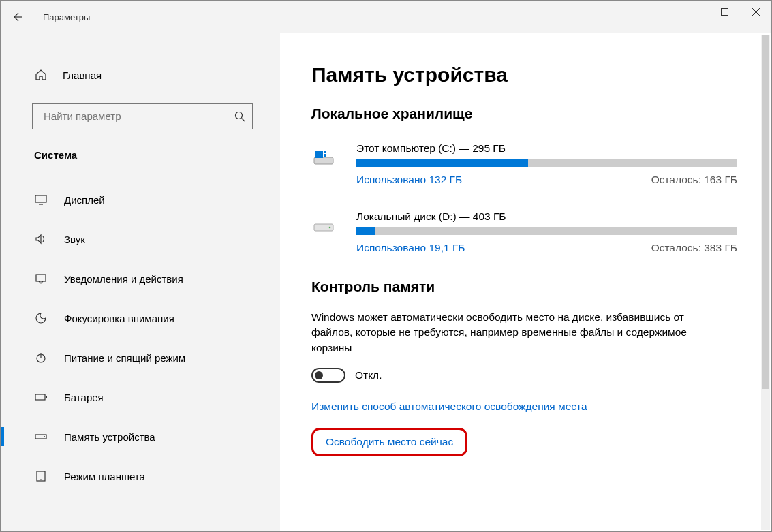  I want to click on sidebar-item-focus: Фокусировка внимания, so click(140, 318).